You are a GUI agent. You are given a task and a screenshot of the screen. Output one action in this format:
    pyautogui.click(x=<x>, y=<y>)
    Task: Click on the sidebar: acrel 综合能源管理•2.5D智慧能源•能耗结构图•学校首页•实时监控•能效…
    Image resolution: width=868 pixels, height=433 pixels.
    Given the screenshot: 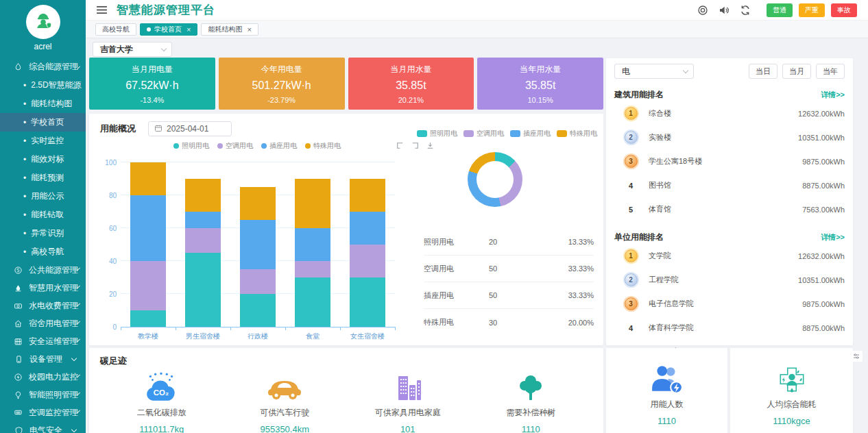 What is the action you would take?
    pyautogui.click(x=43, y=216)
    